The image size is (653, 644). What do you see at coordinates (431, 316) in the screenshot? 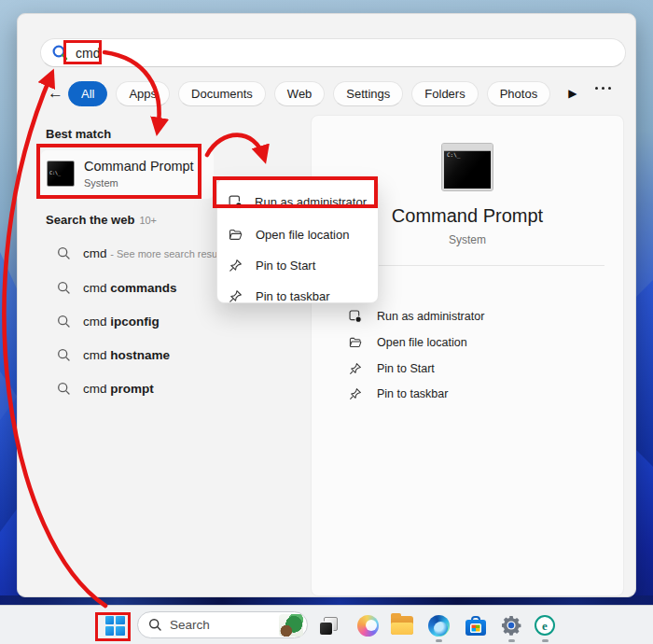
I see `action-label: Run as administrator` at bounding box center [431, 316].